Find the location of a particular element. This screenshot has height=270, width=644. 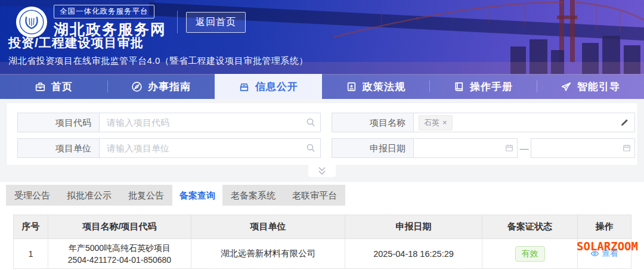

tab-old-joint-review: 老联审平台 is located at coordinates (315, 195).